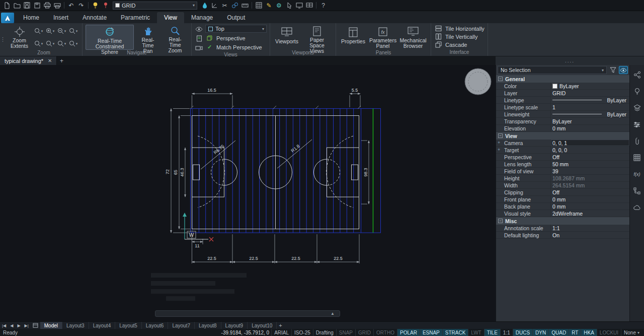 The image size is (644, 336). What do you see at coordinates (476, 332) in the screenshot?
I see `toggle-lwt: LWT` at bounding box center [476, 332].